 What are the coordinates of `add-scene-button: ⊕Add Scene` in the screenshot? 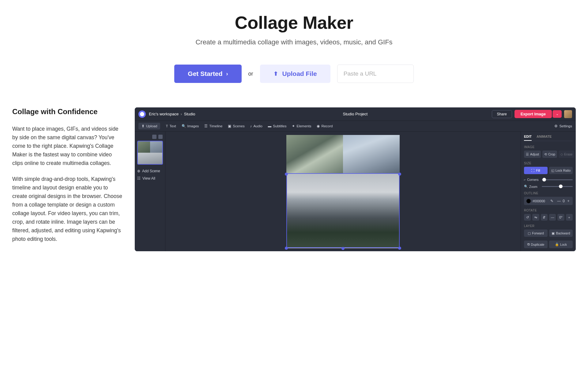 It's located at (150, 171).